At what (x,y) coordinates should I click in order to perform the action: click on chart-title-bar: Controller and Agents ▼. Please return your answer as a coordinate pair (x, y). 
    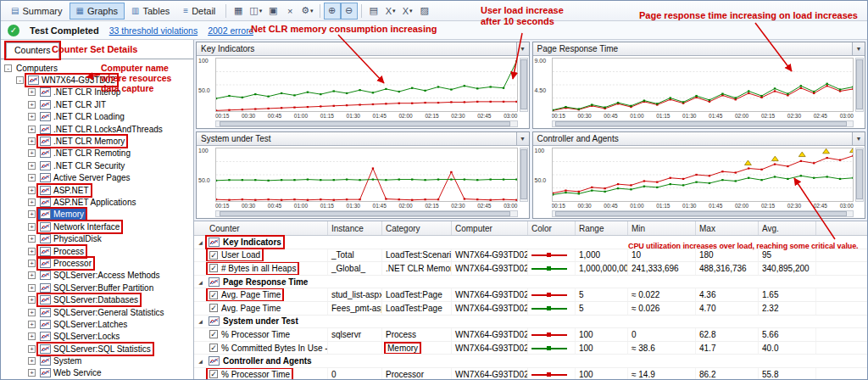
    Looking at the image, I should click on (699, 139).